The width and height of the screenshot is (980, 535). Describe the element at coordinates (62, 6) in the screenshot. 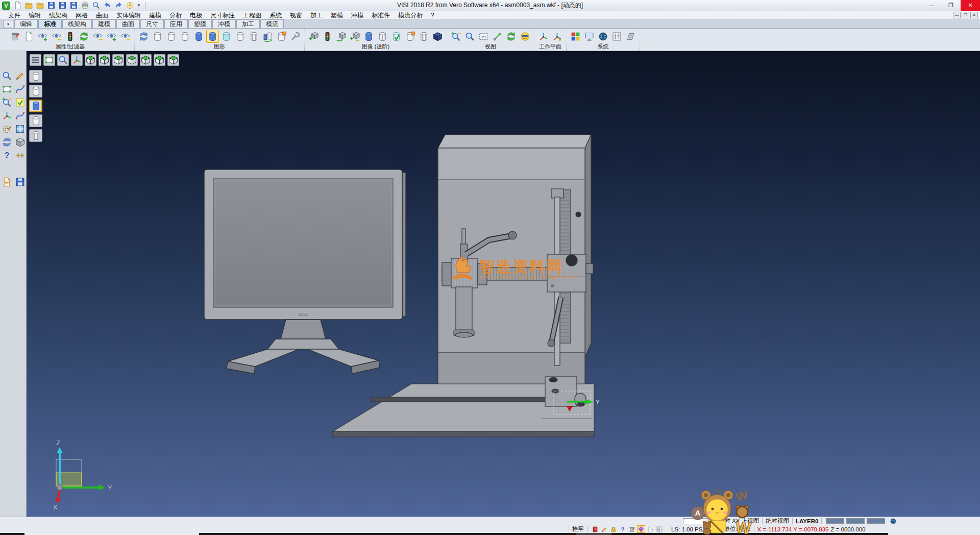

I see `save-as-icon` at that location.